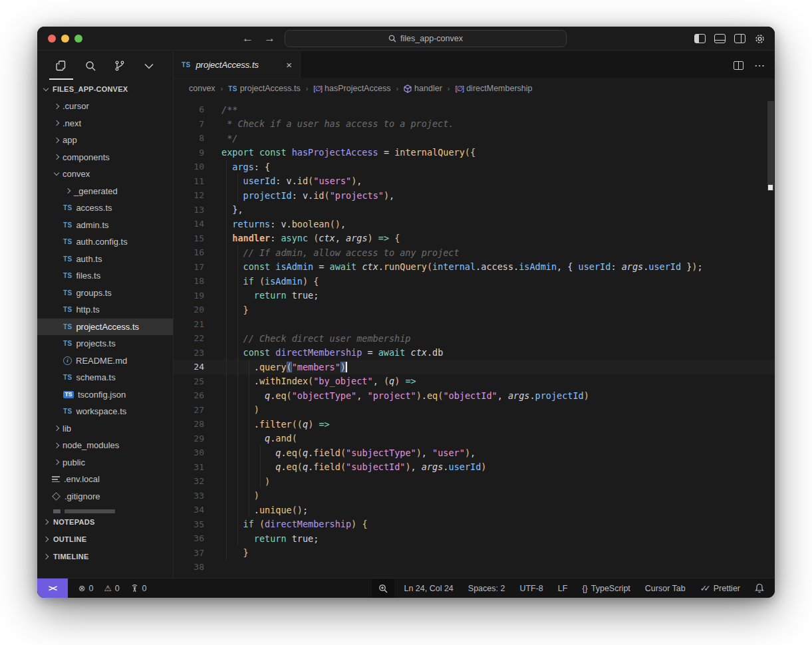 This screenshot has width=812, height=645. Describe the element at coordinates (606, 588) in the screenshot. I see `status-item: {}TypeScript` at that location.